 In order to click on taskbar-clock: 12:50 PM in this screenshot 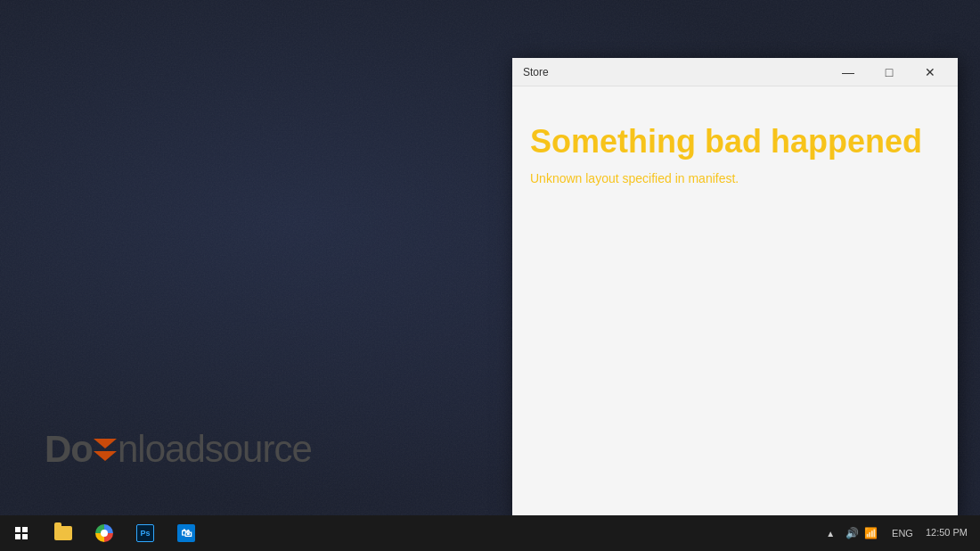, I will do `click(946, 533)`.